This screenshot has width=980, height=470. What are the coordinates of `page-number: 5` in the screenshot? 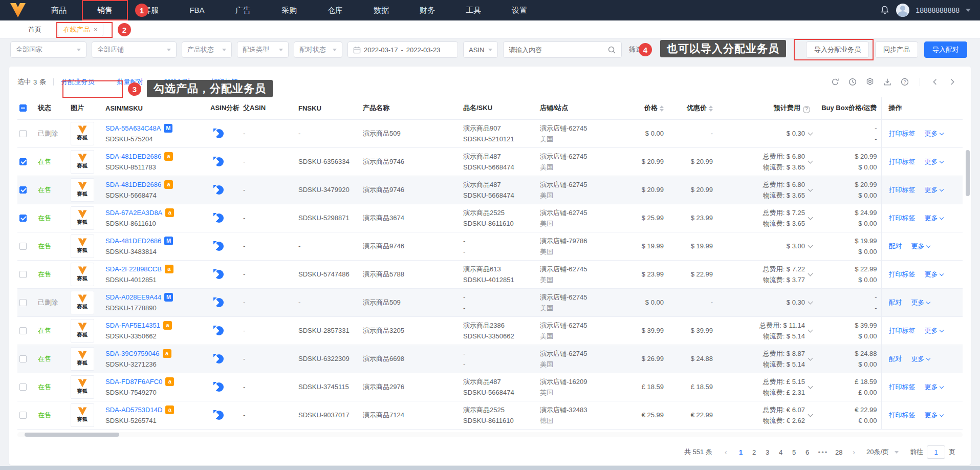 It's located at (794, 453).